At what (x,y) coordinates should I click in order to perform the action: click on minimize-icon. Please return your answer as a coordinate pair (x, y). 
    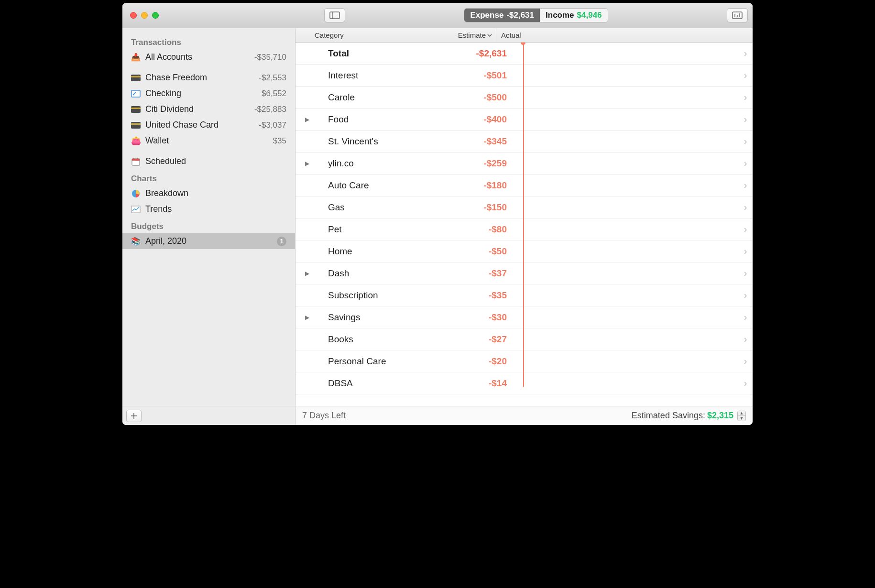
    Looking at the image, I should click on (144, 15).